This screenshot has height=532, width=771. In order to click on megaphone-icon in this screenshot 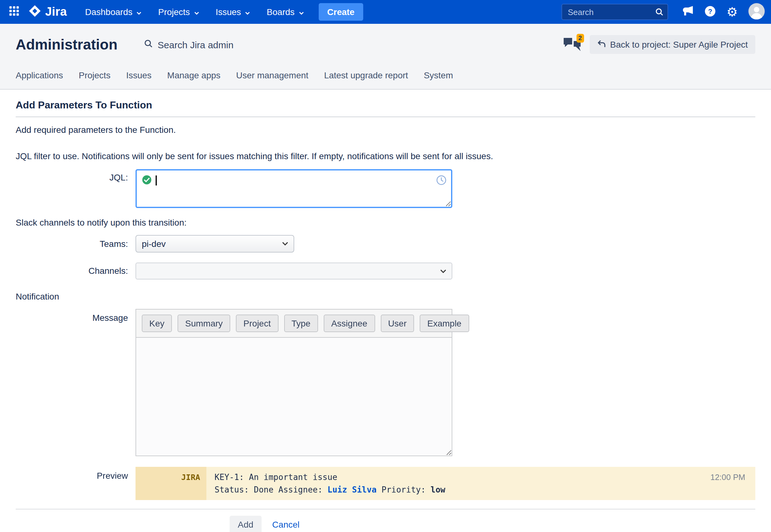, I will do `click(688, 12)`.